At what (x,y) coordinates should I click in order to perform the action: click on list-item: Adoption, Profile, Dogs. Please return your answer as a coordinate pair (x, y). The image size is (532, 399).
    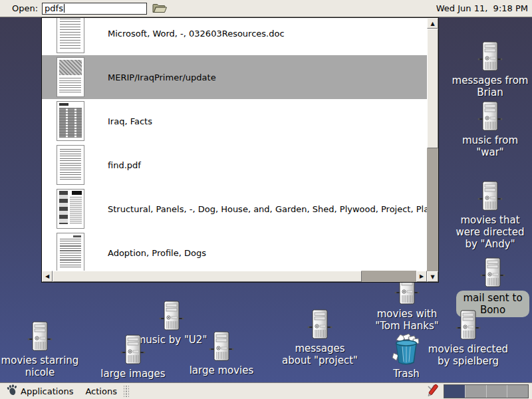
    Looking at the image, I should click on (234, 251).